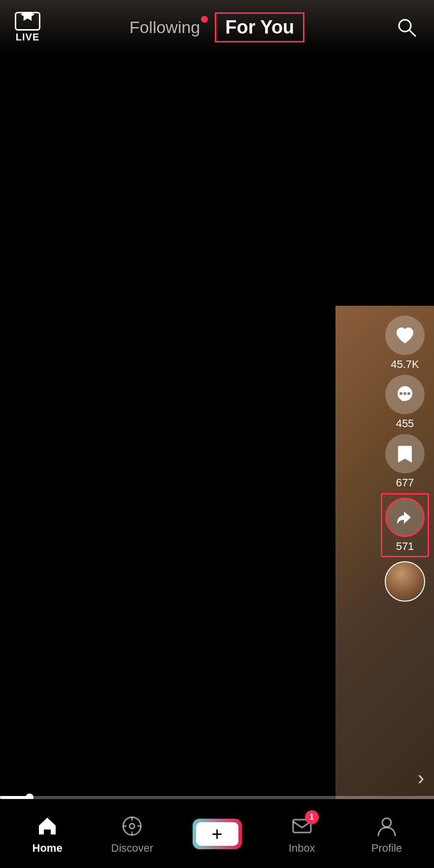 This screenshot has height=868, width=434. I want to click on creator-avatar, so click(405, 581).